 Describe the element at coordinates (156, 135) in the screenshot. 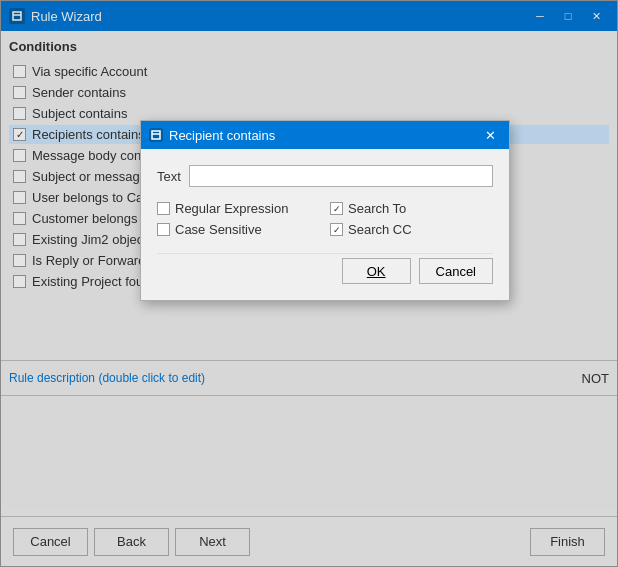

I see `dialog-icon` at that location.